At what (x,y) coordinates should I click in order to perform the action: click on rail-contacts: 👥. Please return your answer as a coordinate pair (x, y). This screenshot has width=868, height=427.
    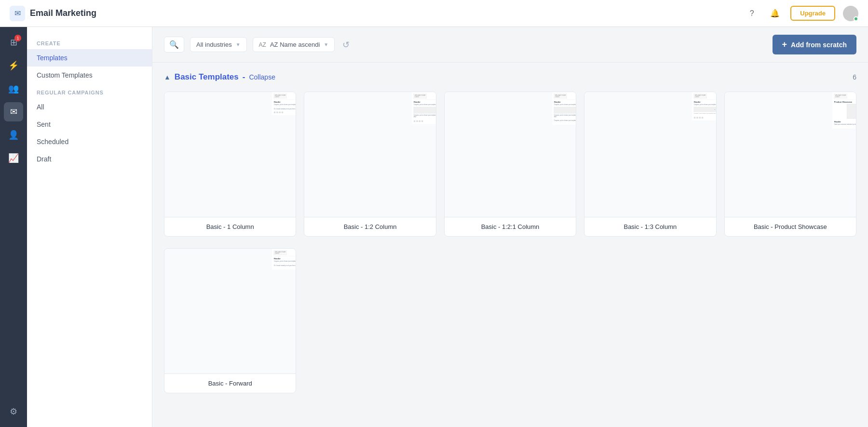
    Looking at the image, I should click on (14, 89).